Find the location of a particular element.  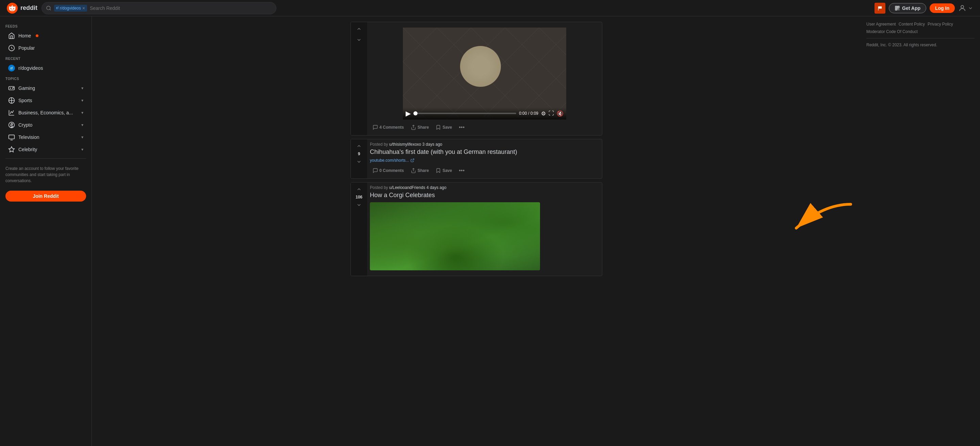

mute-button: 🔇 is located at coordinates (560, 113).